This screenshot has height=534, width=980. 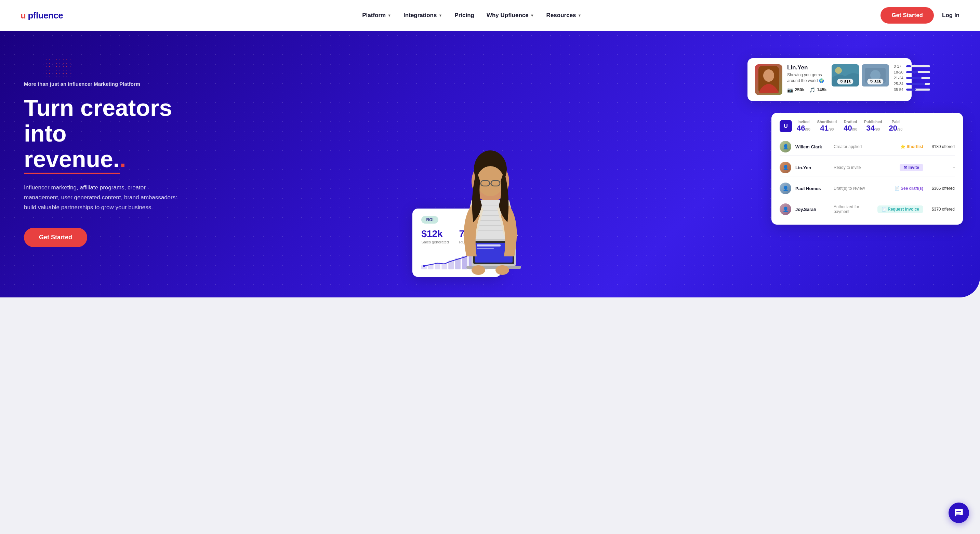 I want to click on nav-links: Platform ▼ Integrations ▼ Pricing Why Up…, so click(x=472, y=15).